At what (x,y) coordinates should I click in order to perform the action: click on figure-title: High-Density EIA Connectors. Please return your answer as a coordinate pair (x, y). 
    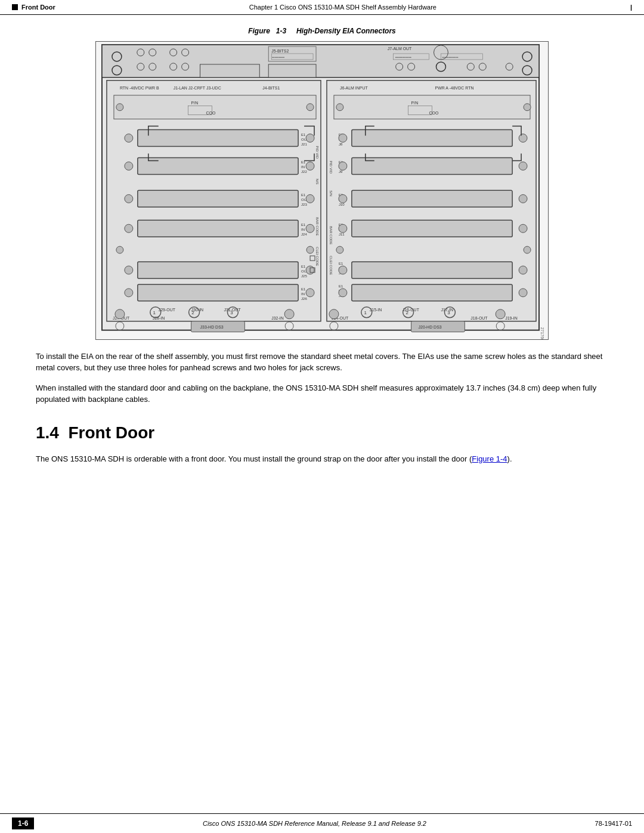
    Looking at the image, I should click on (346, 31).